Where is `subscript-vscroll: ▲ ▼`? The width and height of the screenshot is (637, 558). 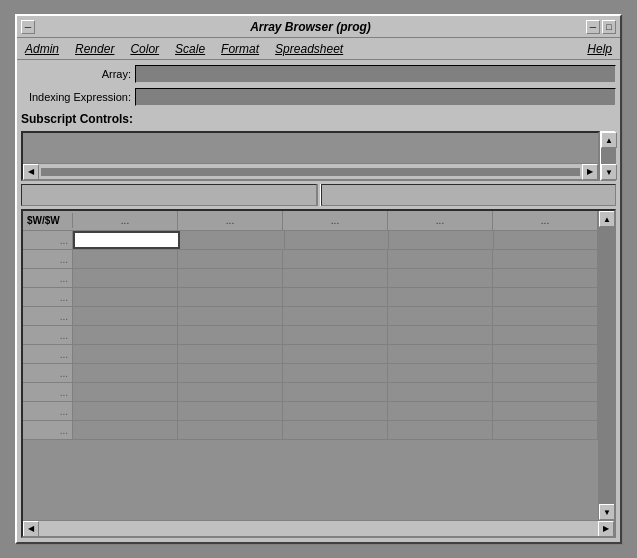
subscript-vscroll: ▲ ▼ is located at coordinates (608, 156).